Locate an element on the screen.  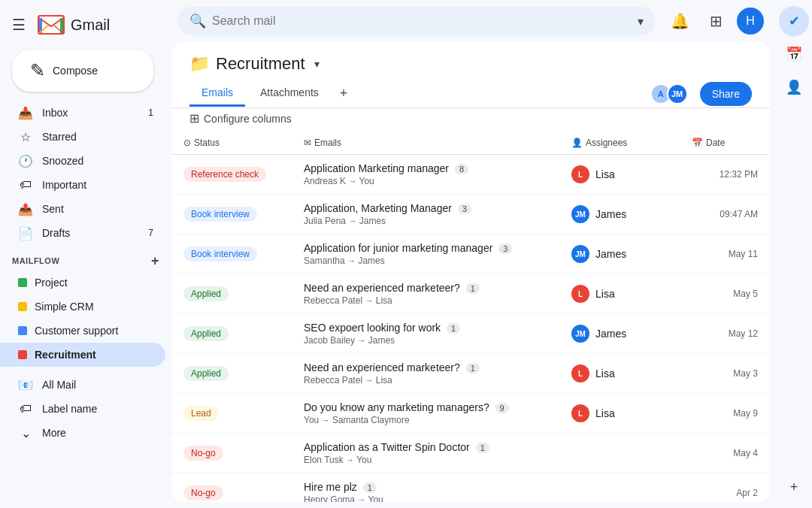
folder-customer-support: Customer support is located at coordinates (83, 331).